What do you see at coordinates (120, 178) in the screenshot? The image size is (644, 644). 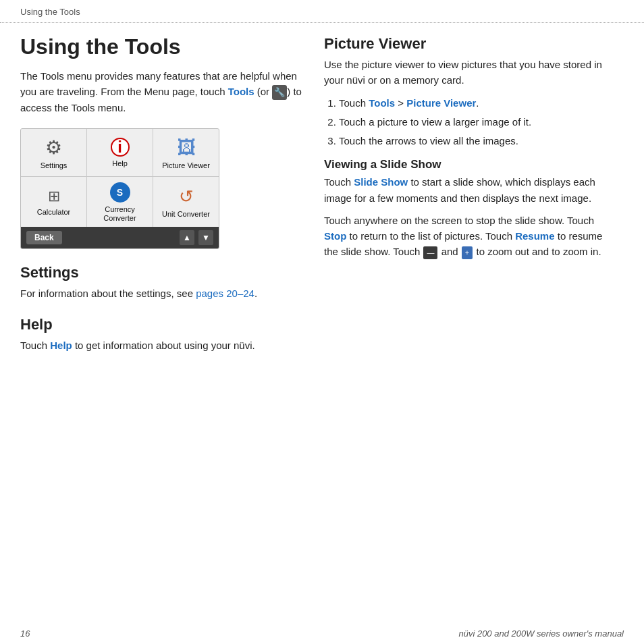 I see `tools-grid: ⚙ Settings i Help 🖼 Picture Viewer` at bounding box center [120, 178].